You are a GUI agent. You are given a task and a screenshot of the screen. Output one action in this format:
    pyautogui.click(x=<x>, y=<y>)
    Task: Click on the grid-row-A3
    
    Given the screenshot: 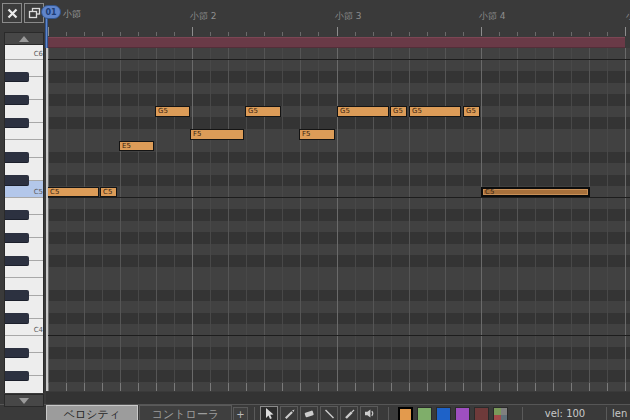 What is the action you would take?
    pyautogui.click(x=338, y=365)
    